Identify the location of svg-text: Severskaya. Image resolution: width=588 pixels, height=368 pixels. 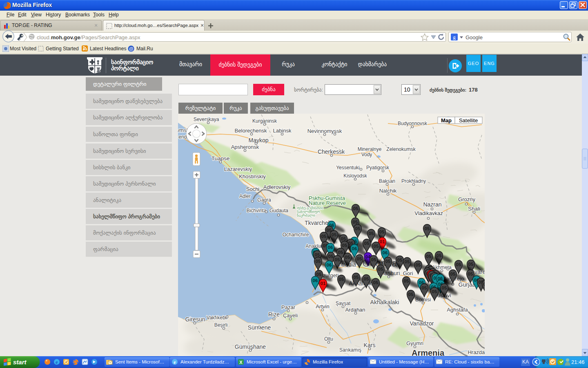
(207, 119).